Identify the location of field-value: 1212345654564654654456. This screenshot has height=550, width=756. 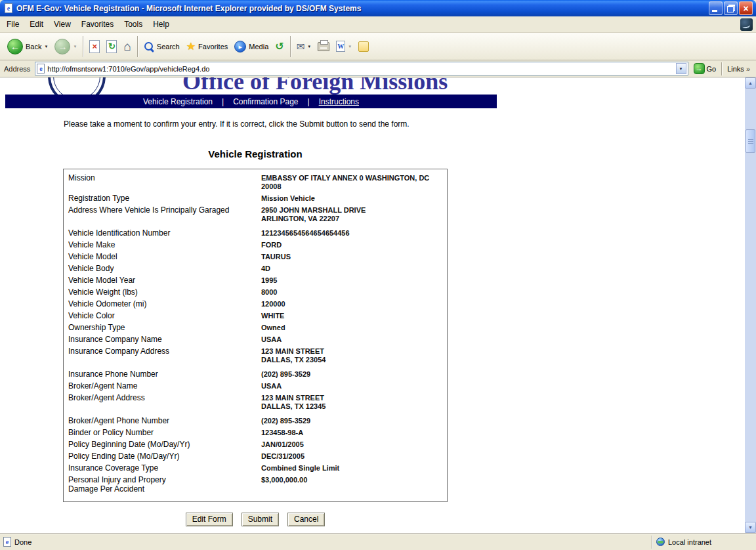
(352, 233).